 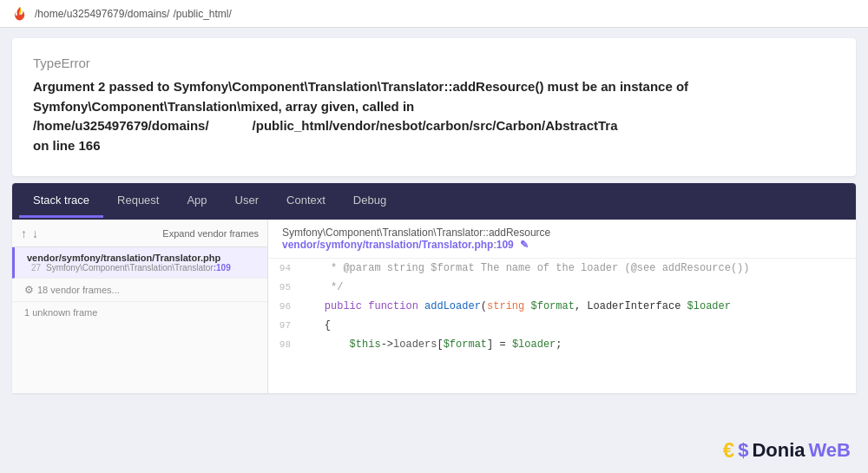 What do you see at coordinates (61, 201) in the screenshot?
I see `tab-stack-trace: Stack trace` at bounding box center [61, 201].